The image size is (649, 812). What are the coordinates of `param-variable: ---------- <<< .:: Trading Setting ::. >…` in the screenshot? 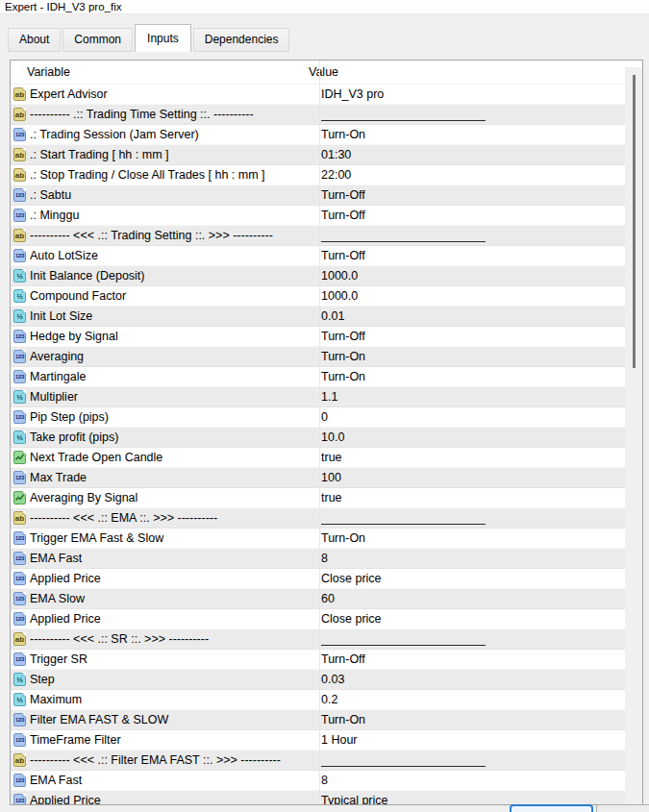 It's located at (171, 235).